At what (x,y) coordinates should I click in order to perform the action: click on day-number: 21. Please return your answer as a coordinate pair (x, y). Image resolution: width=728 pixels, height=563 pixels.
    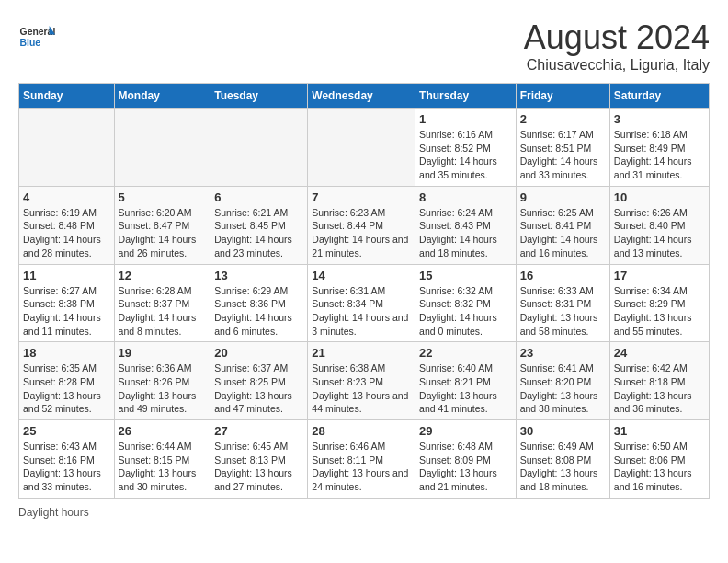
    Looking at the image, I should click on (361, 353).